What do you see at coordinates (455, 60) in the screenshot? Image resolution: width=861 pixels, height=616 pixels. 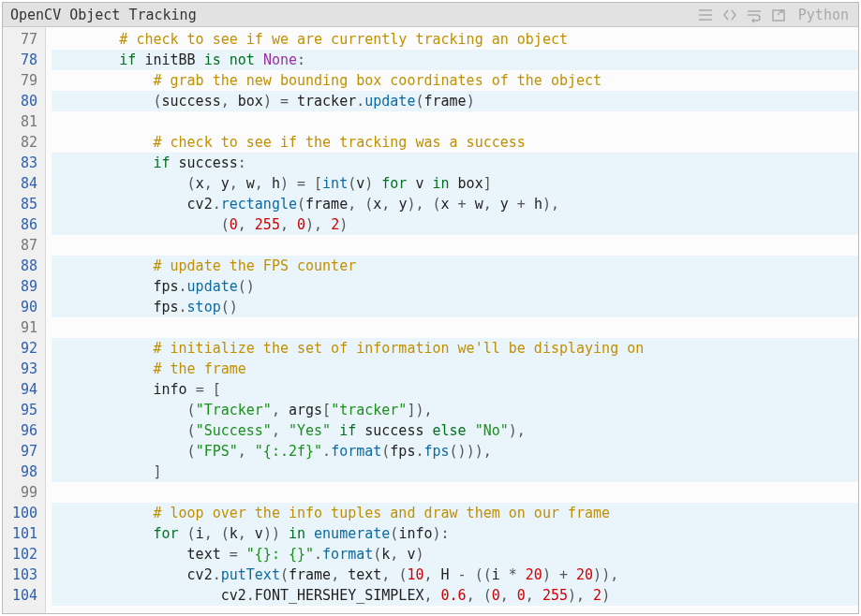 I see `code-line: if initBB is not None:` at bounding box center [455, 60].